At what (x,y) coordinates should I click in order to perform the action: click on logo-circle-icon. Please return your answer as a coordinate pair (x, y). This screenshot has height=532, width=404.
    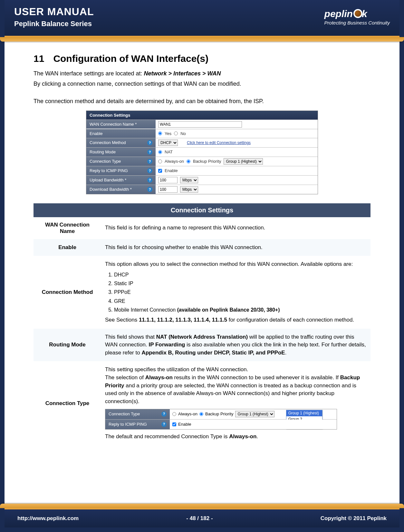
    Looking at the image, I should click on (358, 14).